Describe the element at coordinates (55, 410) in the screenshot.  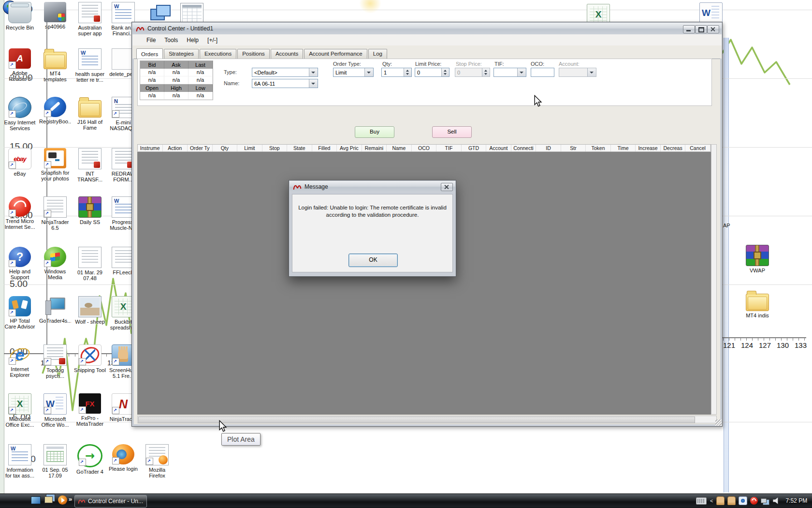
I see `desktop-icon-microsoft-office-wo: WMicrosoft Office Wo...` at that location.